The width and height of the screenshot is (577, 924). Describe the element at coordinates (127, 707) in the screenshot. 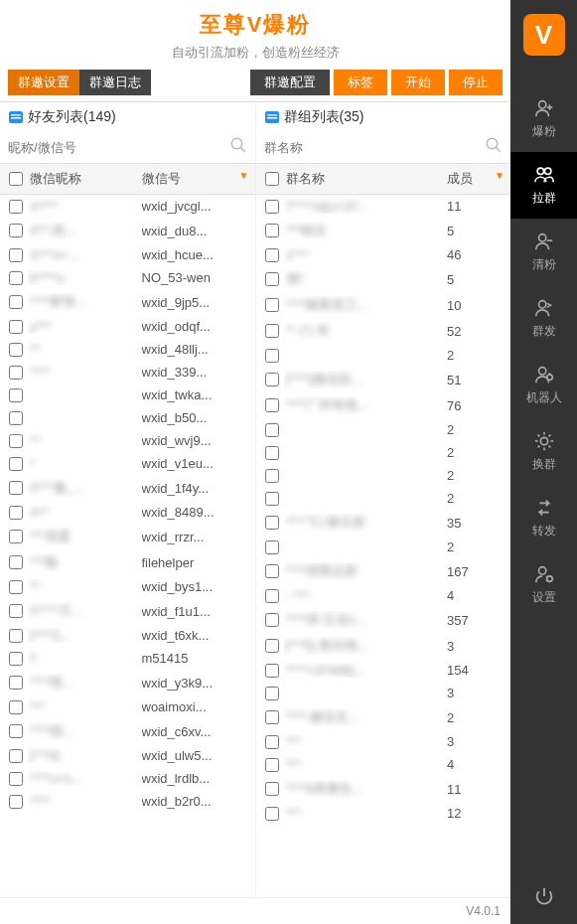

I see `table-row: ***woaimoxi...` at that location.